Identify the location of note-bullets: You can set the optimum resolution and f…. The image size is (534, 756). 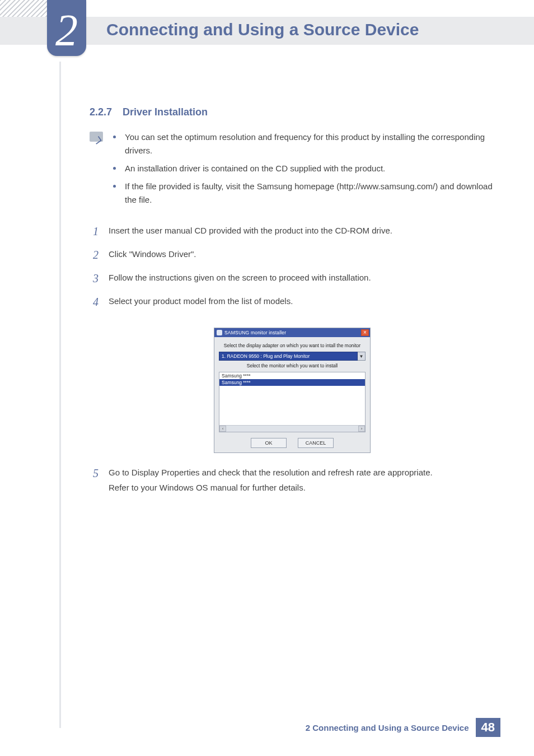
(304, 171).